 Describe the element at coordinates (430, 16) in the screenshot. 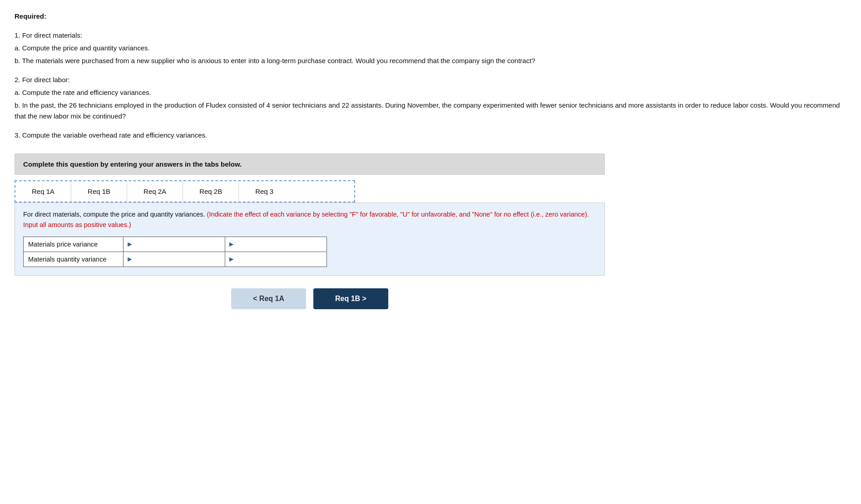

I see `required-section: Required:` at that location.